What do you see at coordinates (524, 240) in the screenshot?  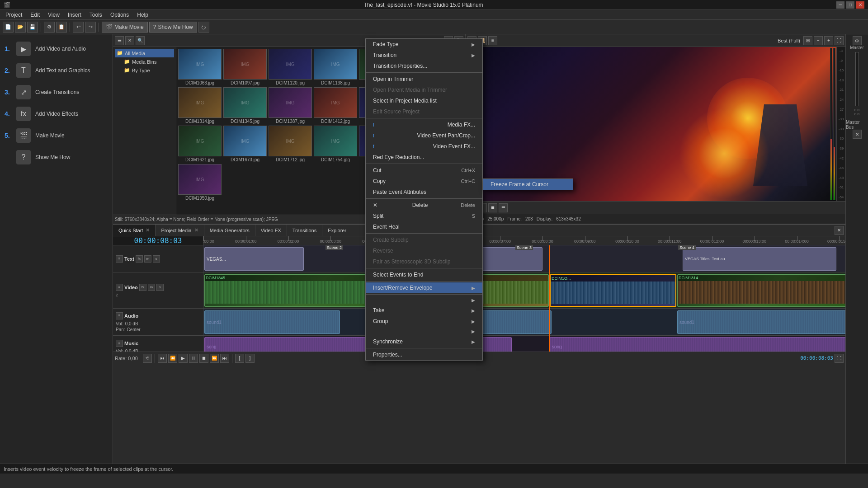 I see `timeline-ruler: 00:00:00:0000:00:01:0000:00:02:0000:00:0…` at bounding box center [524, 240].